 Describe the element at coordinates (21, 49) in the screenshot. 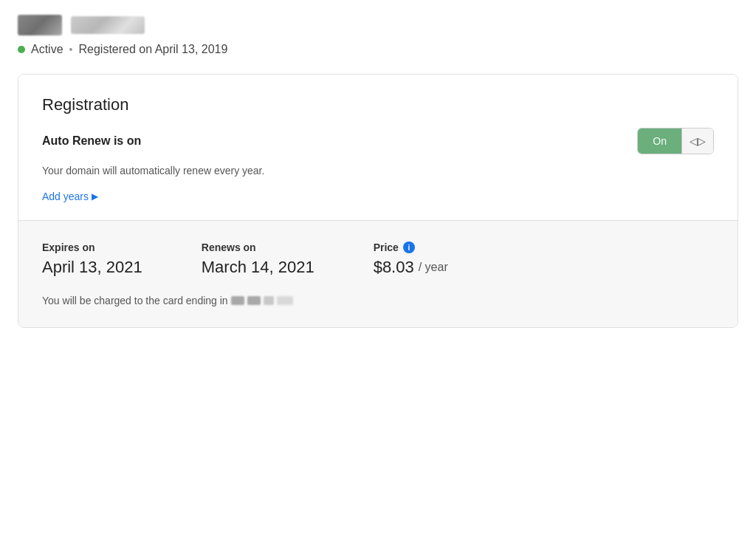

I see `status-dot-icon` at that location.